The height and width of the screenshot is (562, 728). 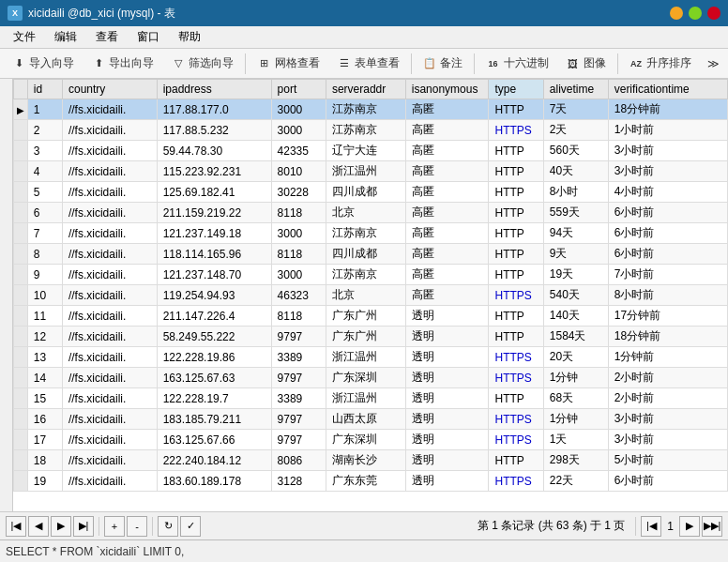 What do you see at coordinates (137, 526) in the screenshot?
I see `nav-delete-button: -` at bounding box center [137, 526].